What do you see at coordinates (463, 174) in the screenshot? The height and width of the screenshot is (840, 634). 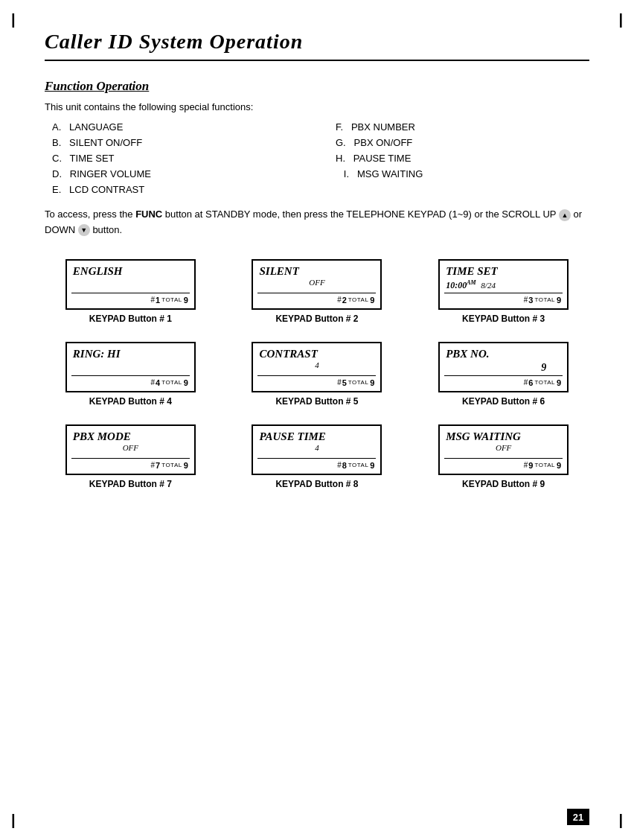 I see `function-item-I: I. MSG WAITING` at bounding box center [463, 174].